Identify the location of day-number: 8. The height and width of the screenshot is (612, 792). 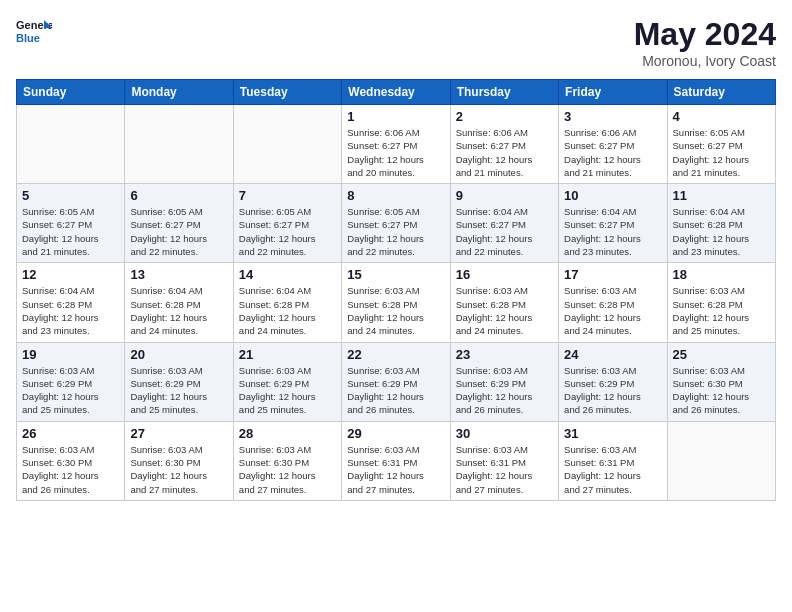
(396, 196).